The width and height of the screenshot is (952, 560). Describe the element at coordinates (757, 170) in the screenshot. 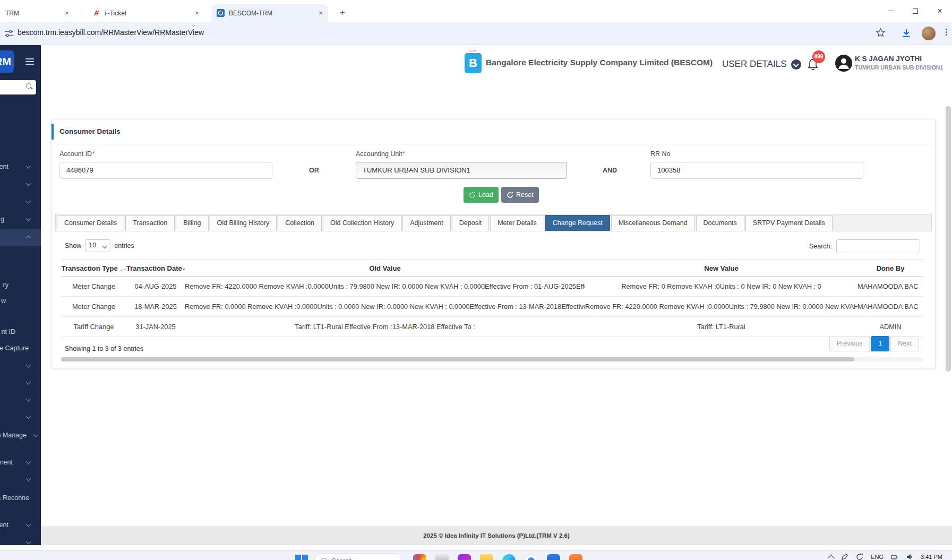

I see `rr-no-input: 100358` at that location.